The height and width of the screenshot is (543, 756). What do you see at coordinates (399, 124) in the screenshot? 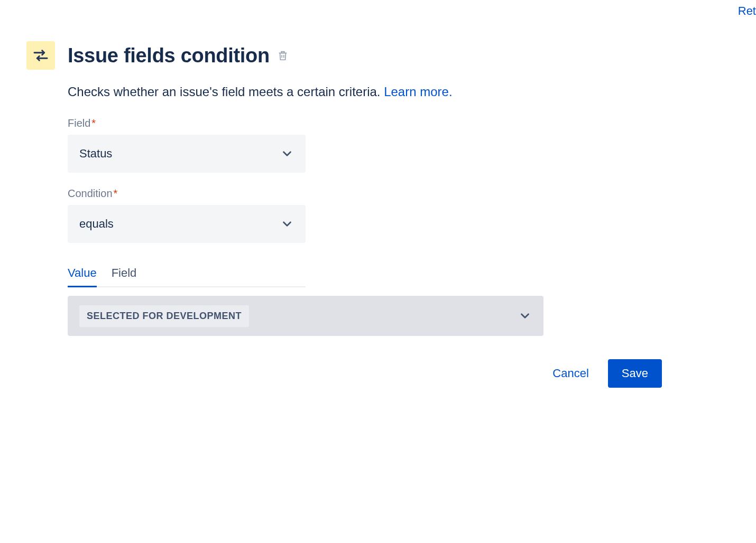
I see `field-label: Field*` at bounding box center [399, 124].